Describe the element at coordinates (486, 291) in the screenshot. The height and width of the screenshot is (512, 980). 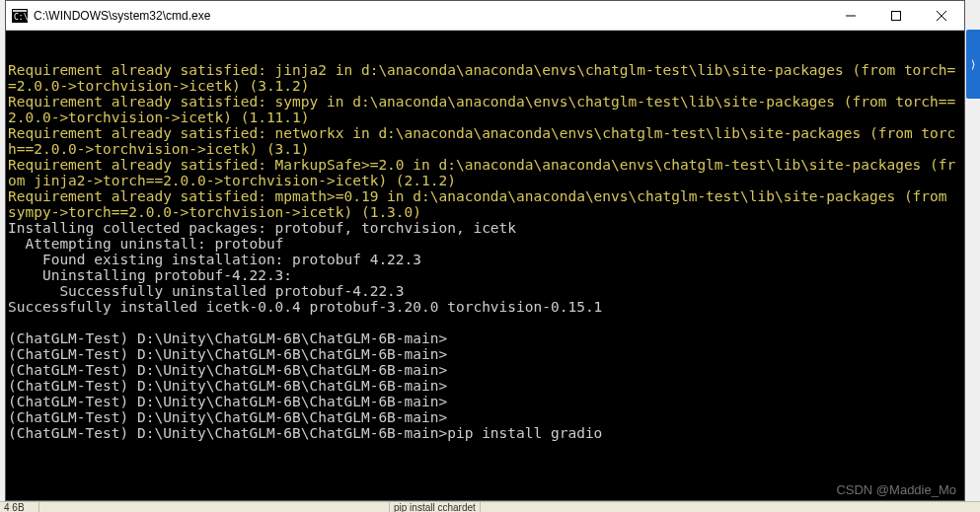
I see `terminal-line: Successfully uninstalled protobuf-4.22.3` at that location.